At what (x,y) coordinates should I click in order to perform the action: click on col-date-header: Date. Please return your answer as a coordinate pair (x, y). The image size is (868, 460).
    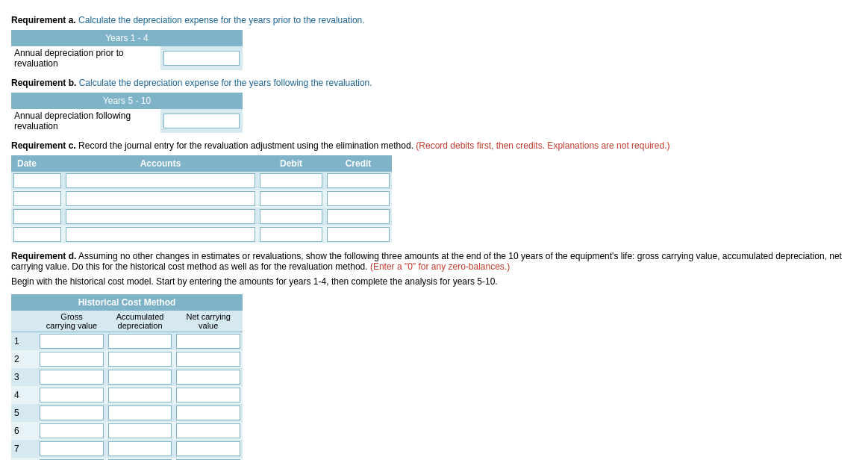
    Looking at the image, I should click on (37, 164).